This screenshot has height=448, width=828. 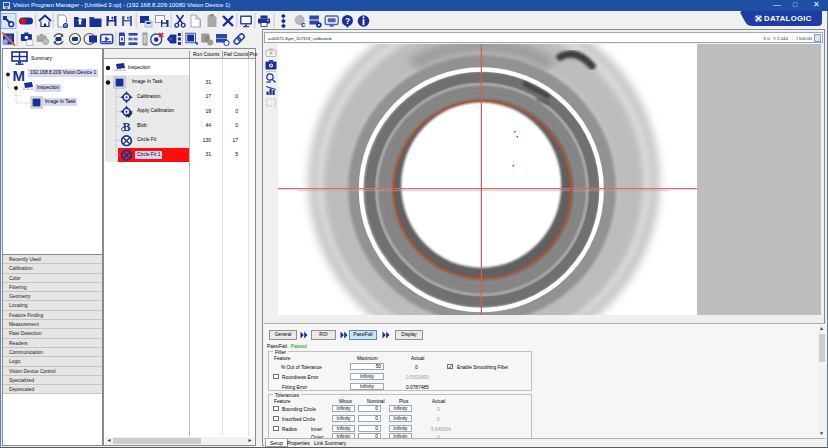 I want to click on svg-text: M, so click(x=20, y=76).